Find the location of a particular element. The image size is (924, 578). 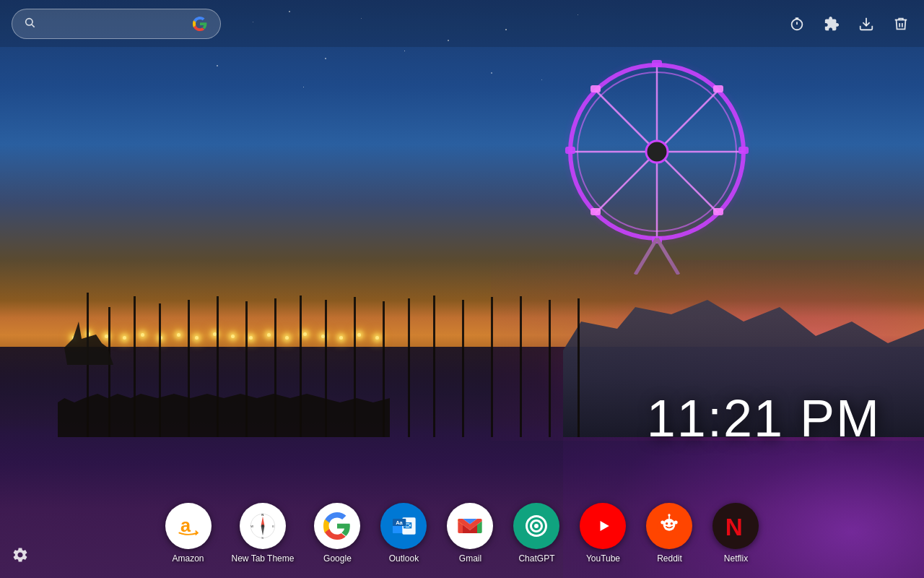

dock-item-amazon: a Amazon is located at coordinates (188, 533).